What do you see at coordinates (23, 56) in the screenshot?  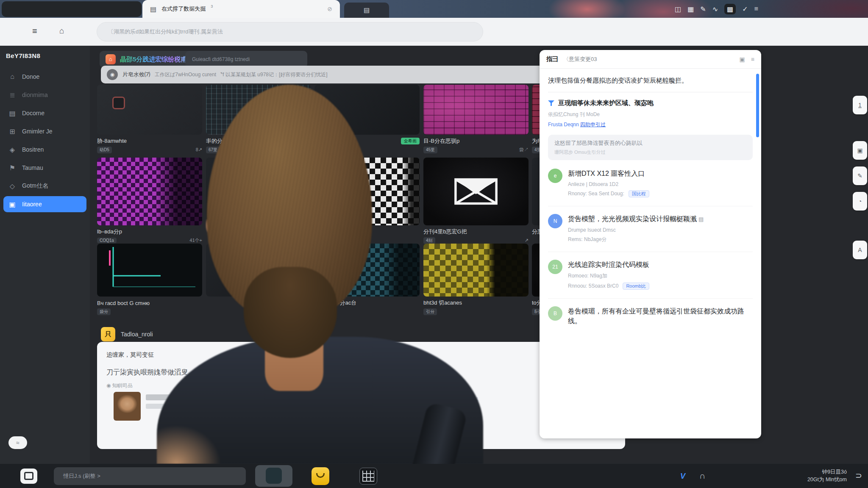 I see `app-logo-text: BeY7I83N8` at bounding box center [23, 56].